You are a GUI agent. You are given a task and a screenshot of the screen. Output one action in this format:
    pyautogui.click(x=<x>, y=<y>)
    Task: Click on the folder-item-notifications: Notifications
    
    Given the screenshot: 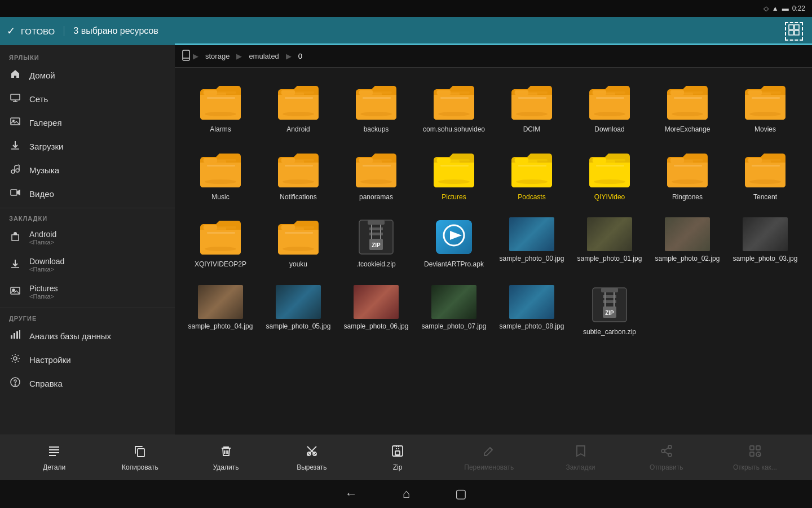 What is the action you would take?
    pyautogui.click(x=298, y=176)
    